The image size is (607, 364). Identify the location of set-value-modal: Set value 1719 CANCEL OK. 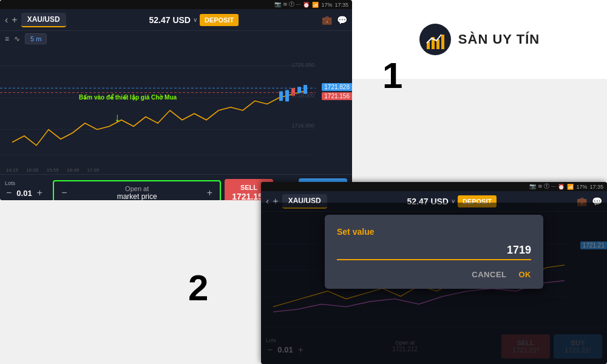
(434, 252).